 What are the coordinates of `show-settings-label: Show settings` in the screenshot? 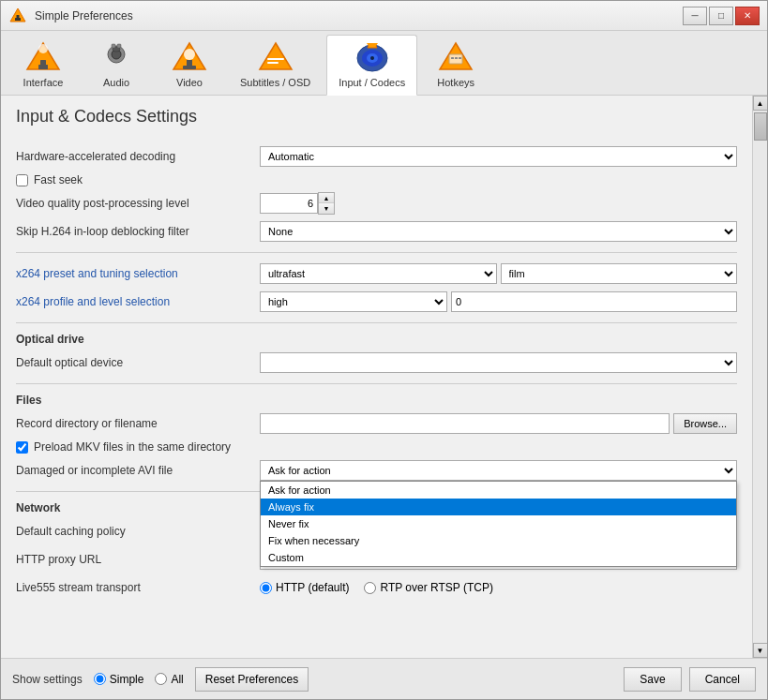 It's located at (47, 679).